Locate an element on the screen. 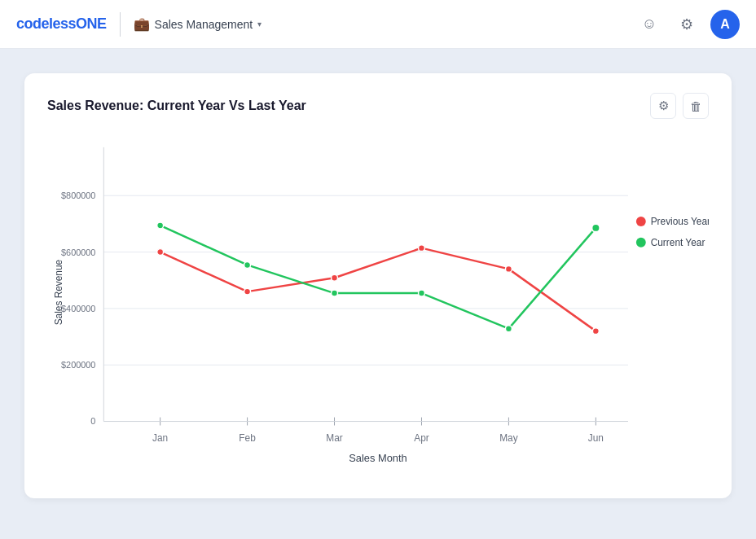  avatar: A is located at coordinates (725, 24).